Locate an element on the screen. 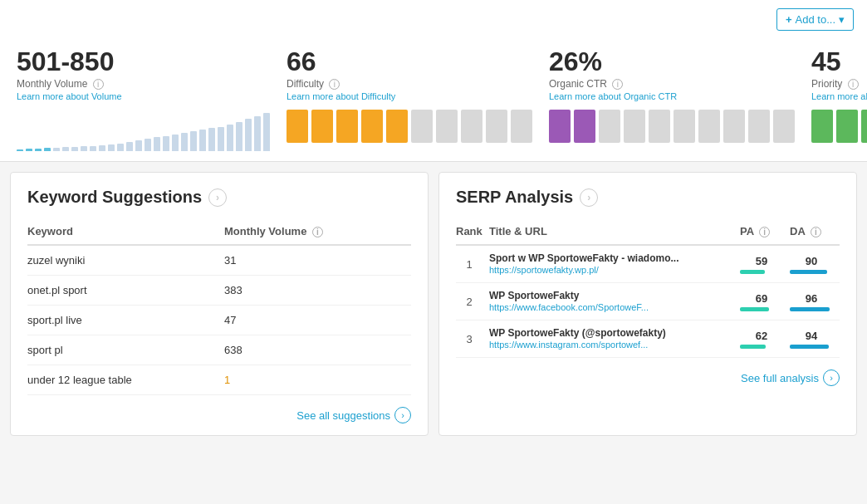  keyword-cell: sport.pl live is located at coordinates (126, 321).